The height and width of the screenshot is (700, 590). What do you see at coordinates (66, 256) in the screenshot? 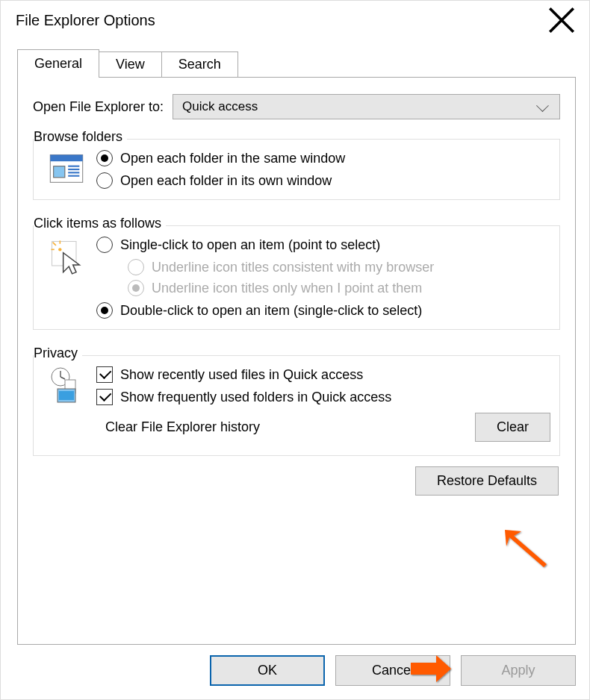
I see `cursor-click-icon` at bounding box center [66, 256].